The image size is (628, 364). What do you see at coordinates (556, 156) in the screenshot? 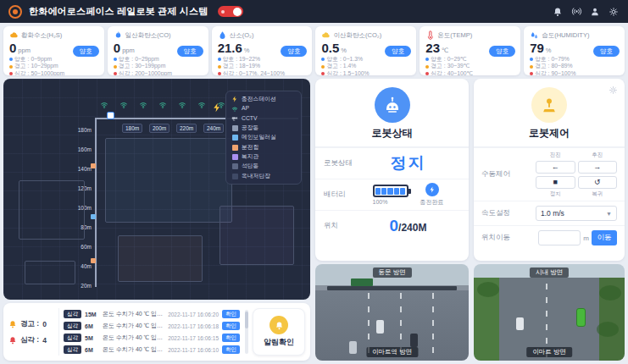
I see `forward-label: 전진` at bounding box center [556, 156].